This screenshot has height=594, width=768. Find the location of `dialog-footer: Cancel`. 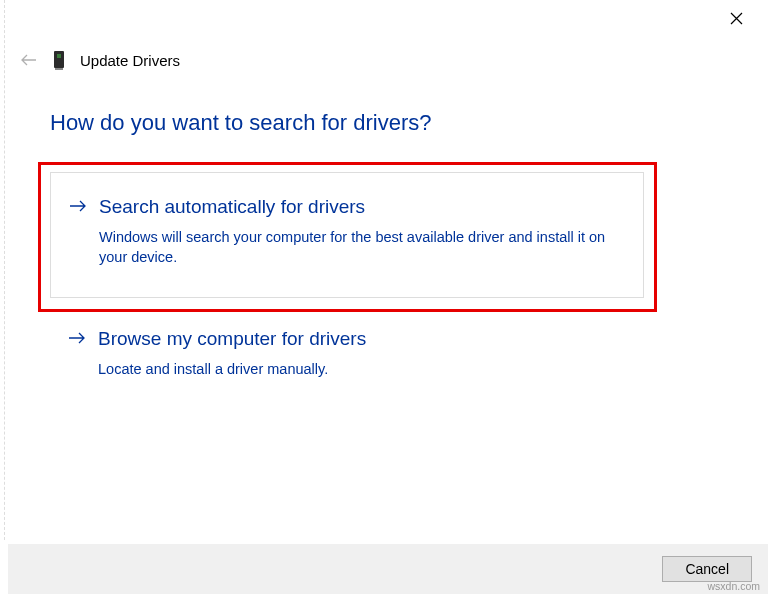

dialog-footer: Cancel is located at coordinates (388, 569).